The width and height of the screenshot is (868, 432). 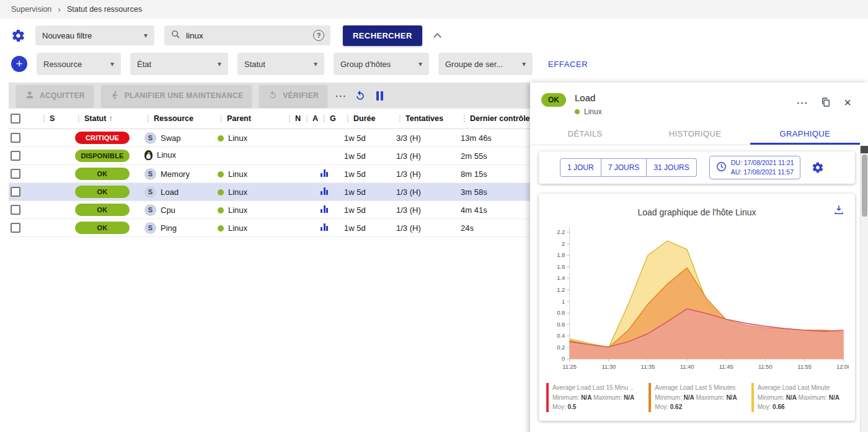 What do you see at coordinates (250, 156) in the screenshot?
I see `parent-cell` at bounding box center [250, 156].